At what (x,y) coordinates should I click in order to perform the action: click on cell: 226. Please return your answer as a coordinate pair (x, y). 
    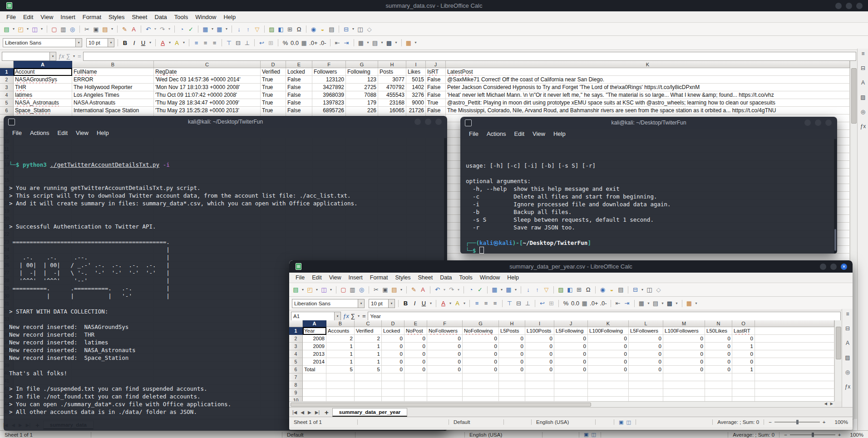
    Looking at the image, I should click on (362, 111).